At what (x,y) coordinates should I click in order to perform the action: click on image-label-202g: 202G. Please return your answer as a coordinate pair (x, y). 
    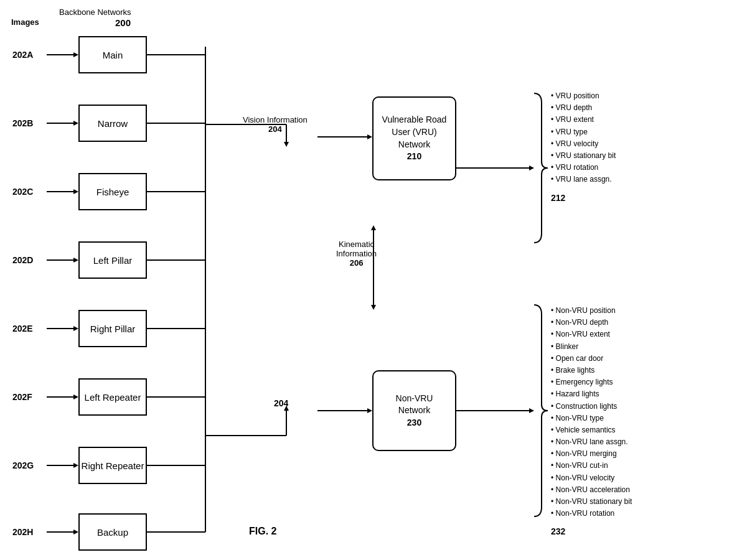
    Looking at the image, I should click on (23, 465).